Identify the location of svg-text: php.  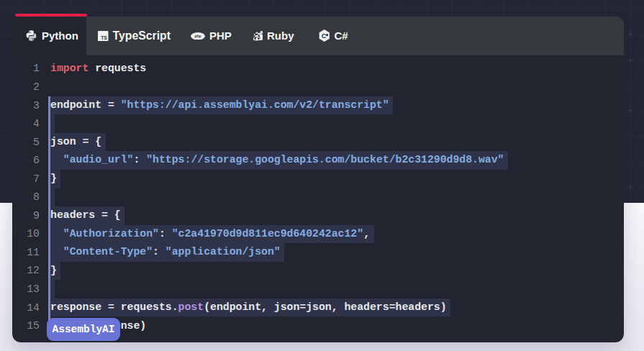
(197, 36).